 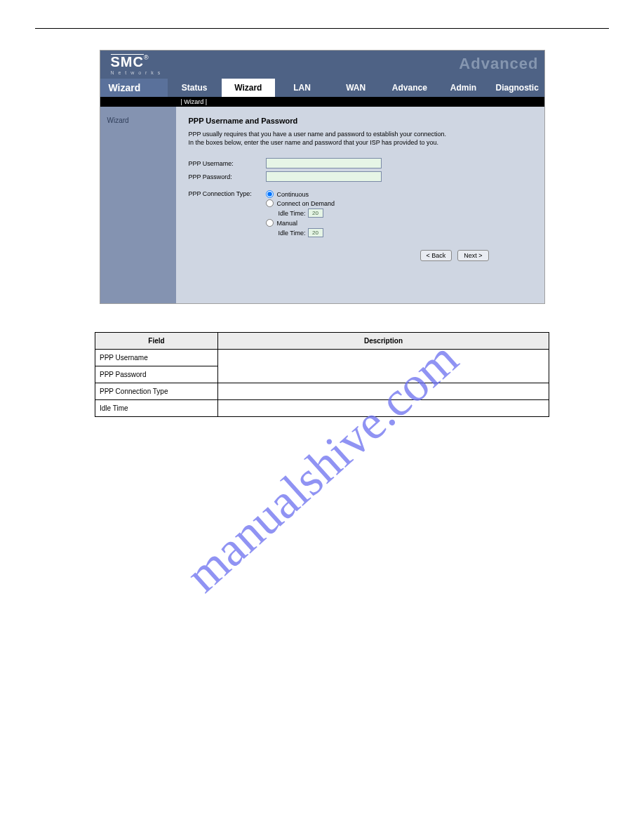 I want to click on radio-connect-on-demand, so click(x=269, y=204).